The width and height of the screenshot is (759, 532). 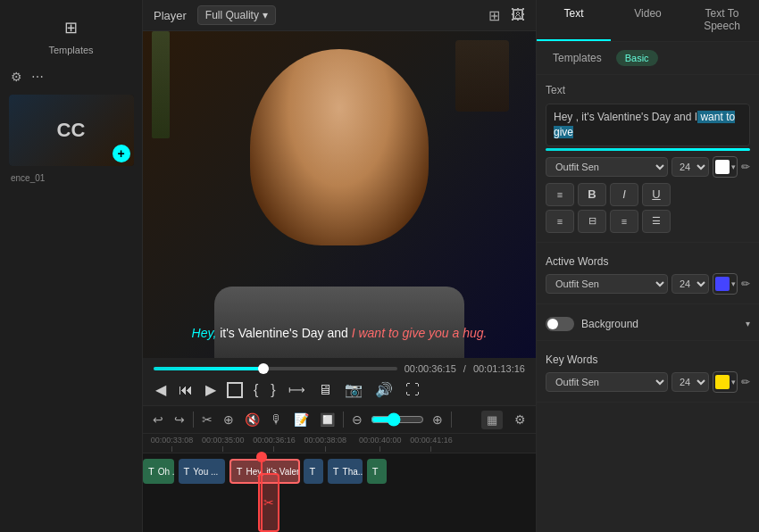 I want to click on ruler-tick-2: 00:00:35:00, so click(x=223, y=444).